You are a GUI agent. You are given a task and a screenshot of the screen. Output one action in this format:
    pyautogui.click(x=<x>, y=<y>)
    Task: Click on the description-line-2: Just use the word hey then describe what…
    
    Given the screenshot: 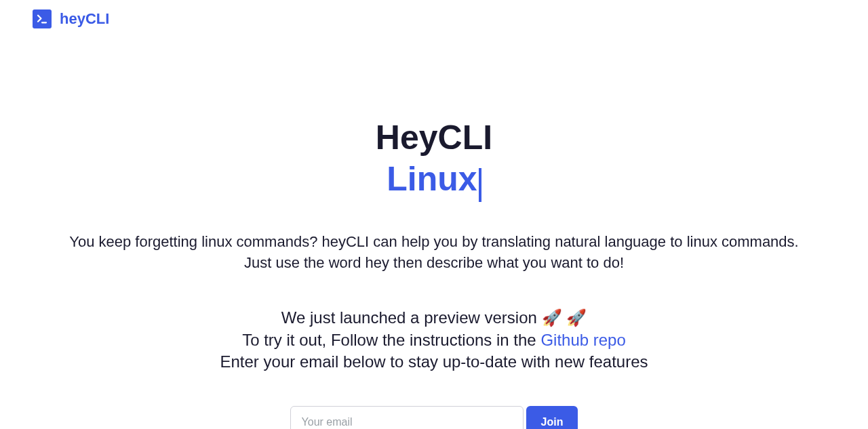 What is the action you would take?
    pyautogui.click(x=434, y=263)
    